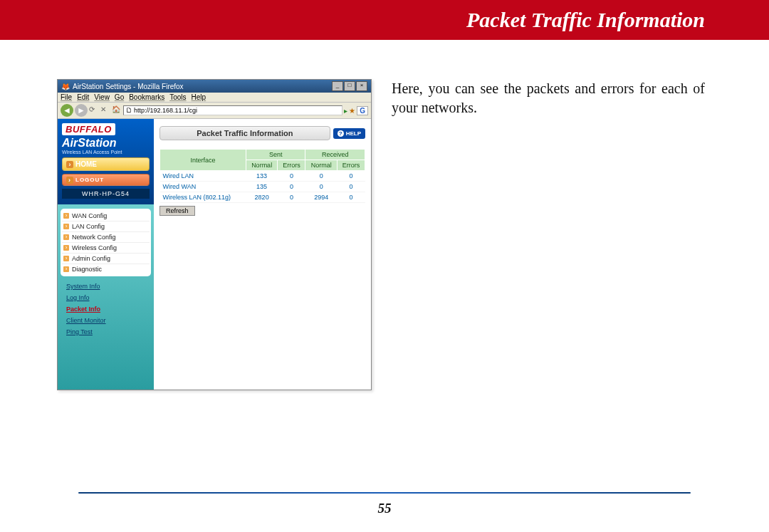 The image size is (769, 532). What do you see at coordinates (321, 165) in the screenshot?
I see `th-recv-normal: Normal` at bounding box center [321, 165].